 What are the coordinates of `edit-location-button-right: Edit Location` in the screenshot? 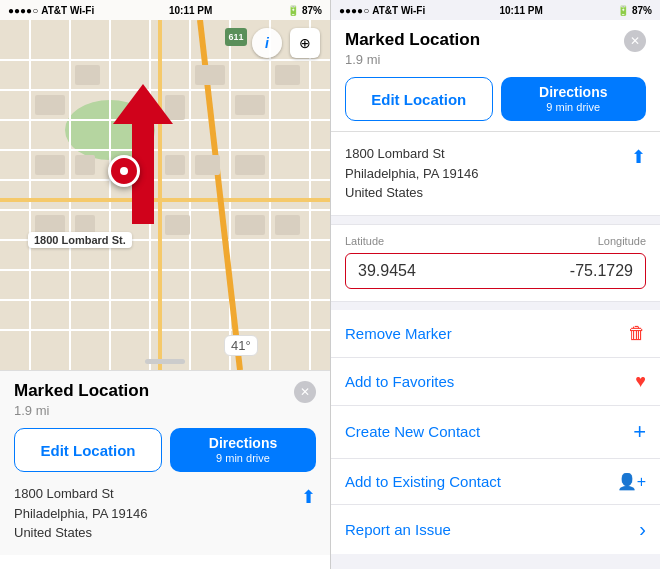 It's located at (419, 99).